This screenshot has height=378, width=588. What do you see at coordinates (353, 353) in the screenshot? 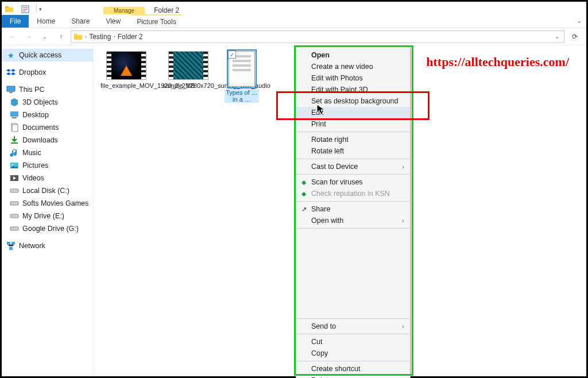
I see `ctx-copy: Copy` at bounding box center [353, 353].